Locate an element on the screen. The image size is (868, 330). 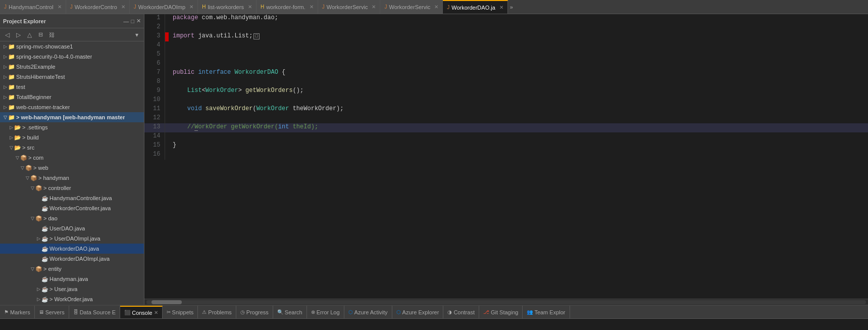
code-line-8: 8 is located at coordinates (506, 82).